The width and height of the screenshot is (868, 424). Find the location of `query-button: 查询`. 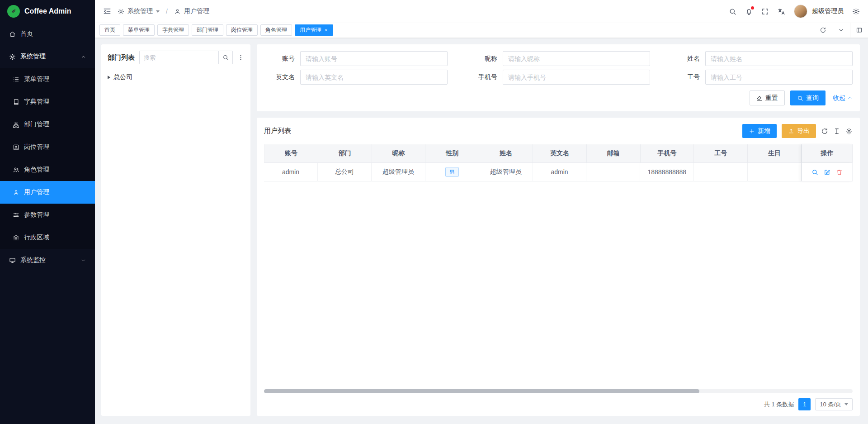

query-button: 查询 is located at coordinates (808, 98).